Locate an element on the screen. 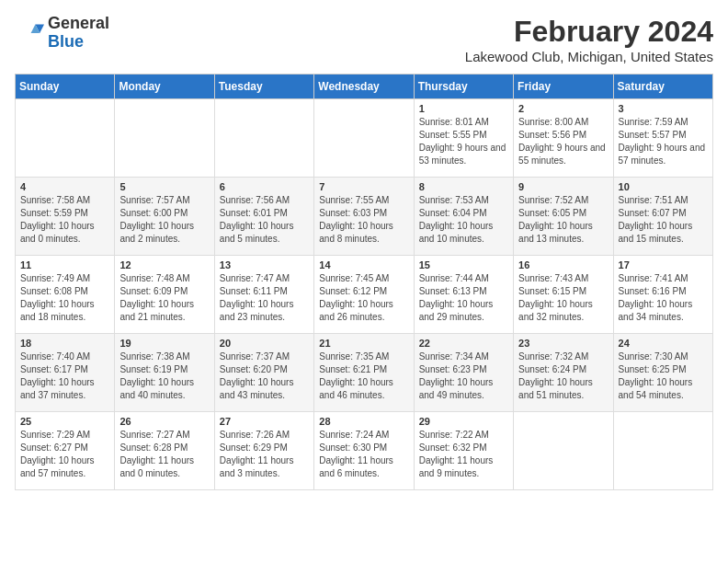 Image resolution: width=728 pixels, height=563 pixels. week-row: 1Sunrise: 8:01 AMSunset: 5:55 PMDaylight… is located at coordinates (364, 138).